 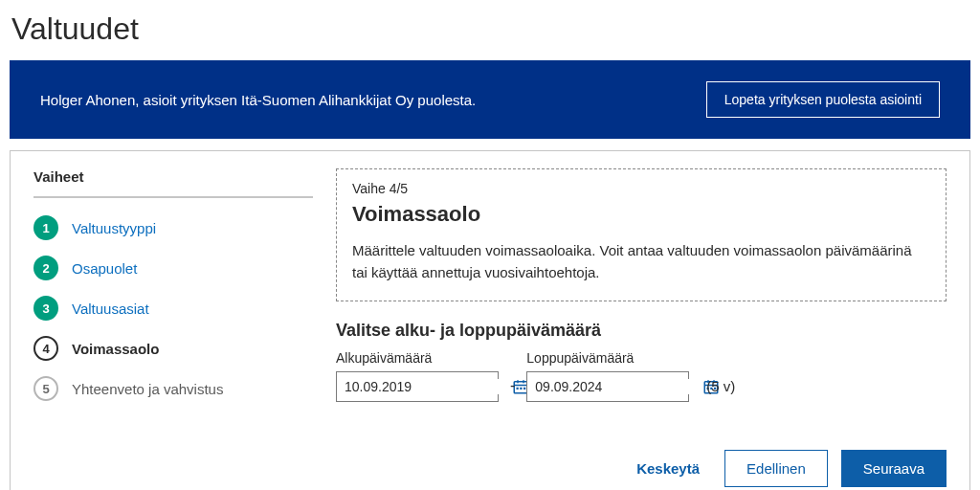 What do you see at coordinates (417, 376) in the screenshot?
I see `start-date-group: Alkupäivämäärä` at bounding box center [417, 376].